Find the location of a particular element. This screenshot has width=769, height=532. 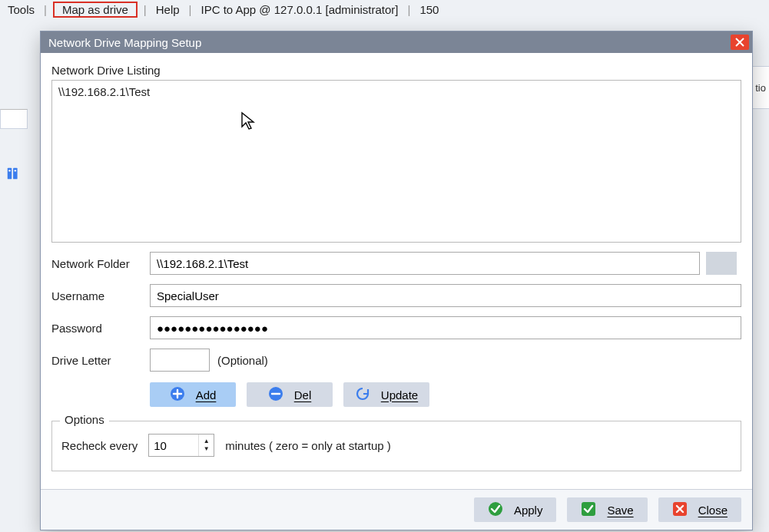

browse-button is located at coordinates (721, 263).